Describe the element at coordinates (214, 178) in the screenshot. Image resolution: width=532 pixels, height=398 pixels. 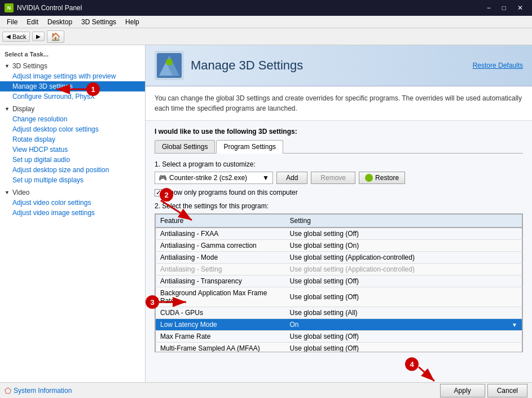
I see `program-dropdown: 🎮 Counter-strike 2 (cs2.exe) ▼` at that location.